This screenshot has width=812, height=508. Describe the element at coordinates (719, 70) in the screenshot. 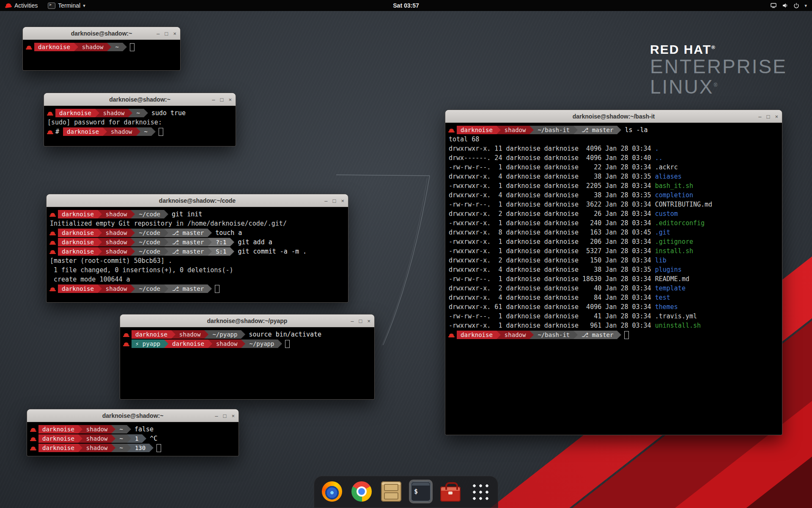

I see `rhel-branding: RED HAT® ENTERPRISE LINUX®` at that location.